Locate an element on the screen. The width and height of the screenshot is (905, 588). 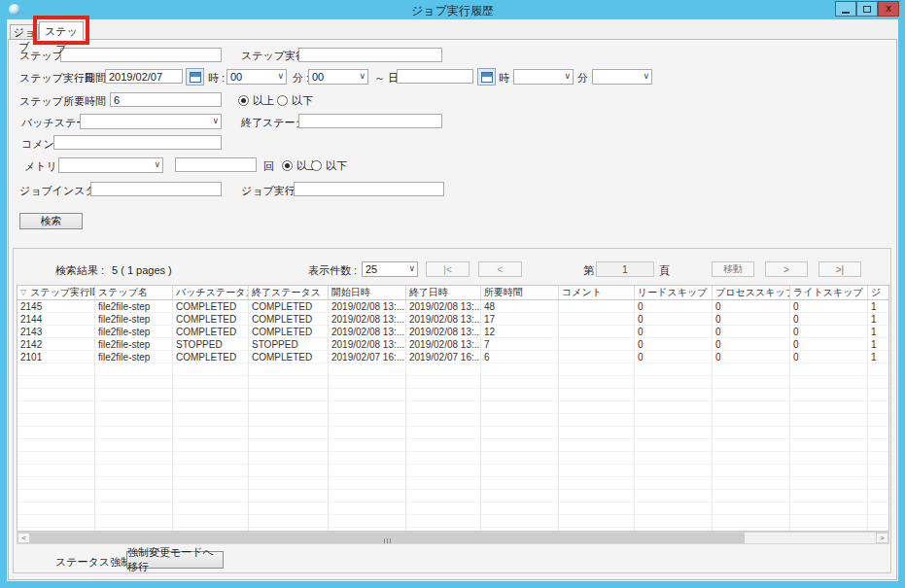
column-header-3: 終了ステータス is located at coordinates (289, 293).